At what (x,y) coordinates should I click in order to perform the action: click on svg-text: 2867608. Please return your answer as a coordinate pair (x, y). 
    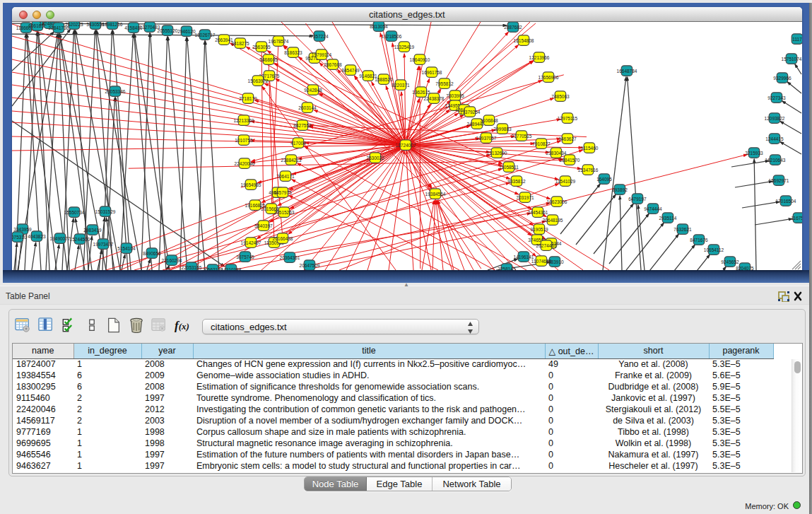
    Looking at the image, I should click on (333, 65).